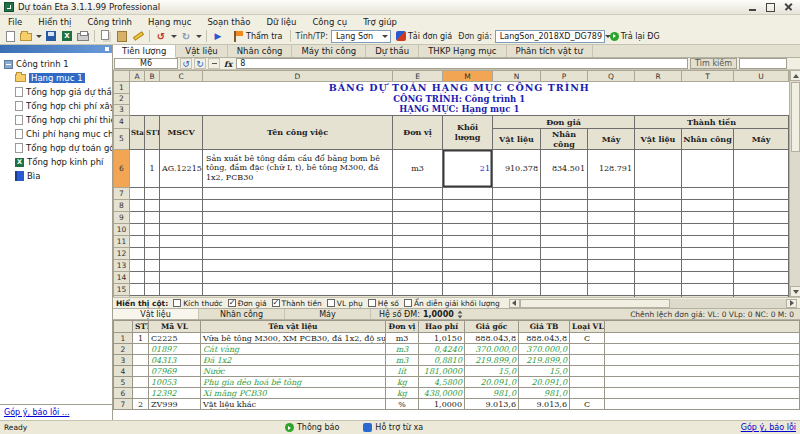  I want to click on header-dg-nhan-cong: Nhân công, so click(564, 138).